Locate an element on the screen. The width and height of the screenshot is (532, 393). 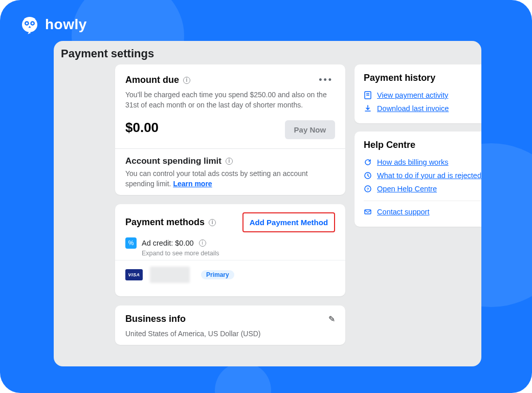
help-link-rejected: What to do if your ad is rejected is located at coordinates (423, 176).